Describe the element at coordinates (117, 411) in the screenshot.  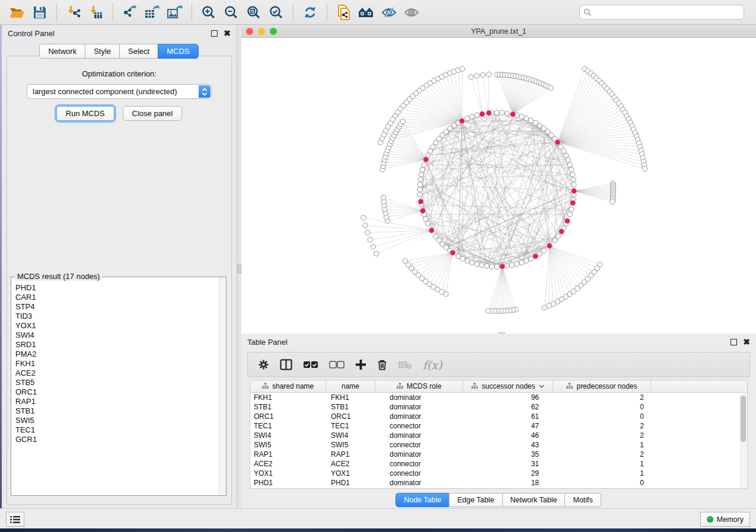
I see `mcds-result-item: STB1` at that location.